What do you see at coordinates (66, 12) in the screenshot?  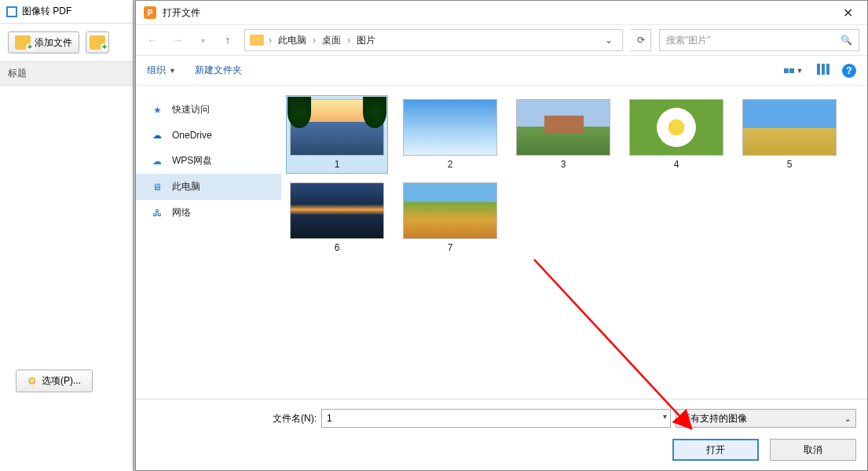 I see `parent-titlebar: 图像转 PDF` at bounding box center [66, 12].